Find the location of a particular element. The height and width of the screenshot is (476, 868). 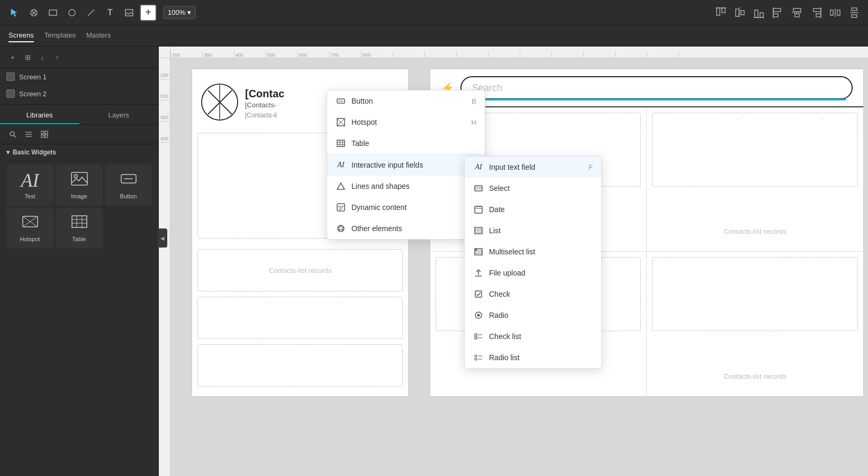

menu-item-date: Date is located at coordinates (533, 209).